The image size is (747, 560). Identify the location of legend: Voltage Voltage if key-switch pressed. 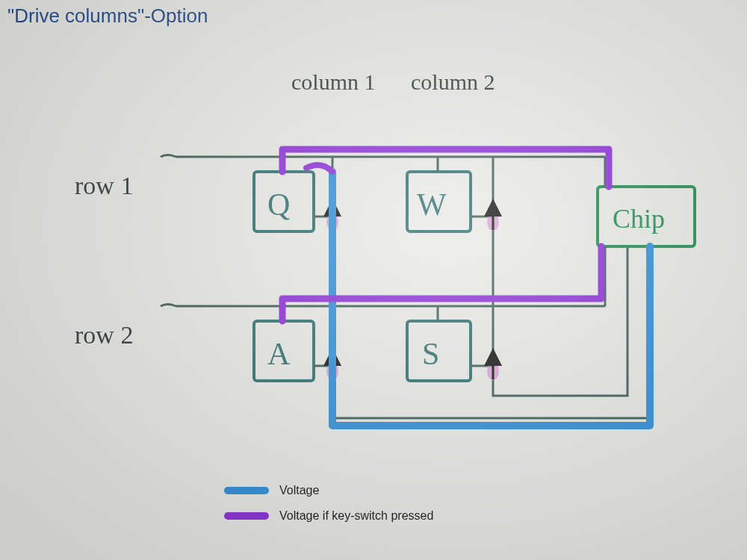
(329, 503).